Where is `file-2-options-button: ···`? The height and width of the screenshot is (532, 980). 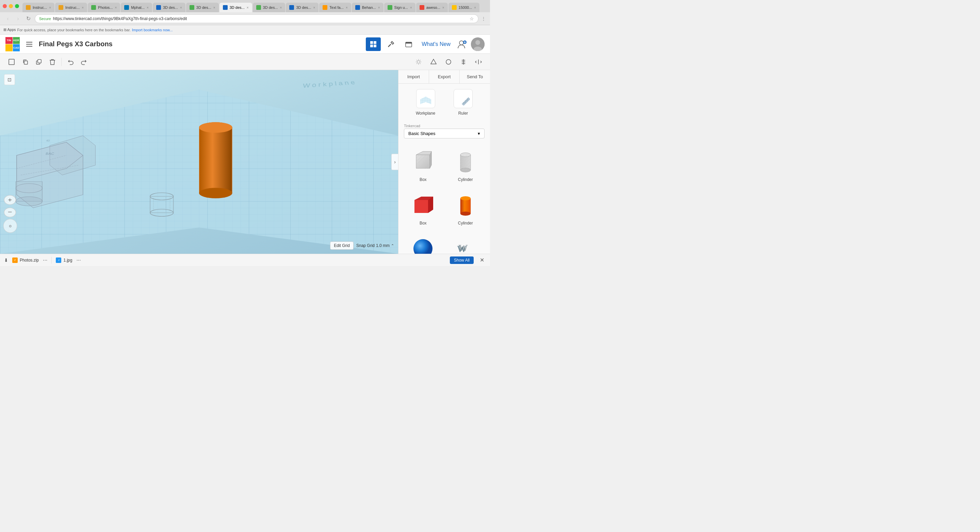
file-2-options-button: ··· is located at coordinates (78, 260).